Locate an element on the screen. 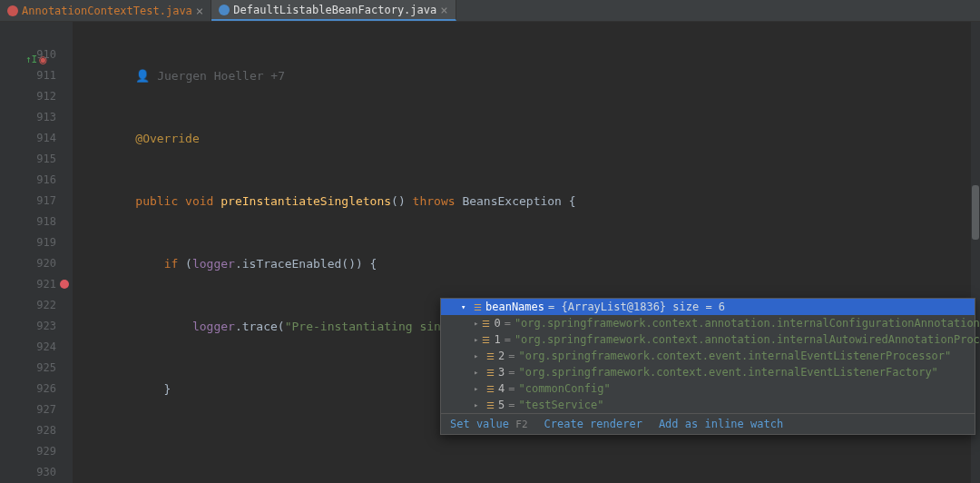  gutter-line: 919 is located at coordinates (28, 243).